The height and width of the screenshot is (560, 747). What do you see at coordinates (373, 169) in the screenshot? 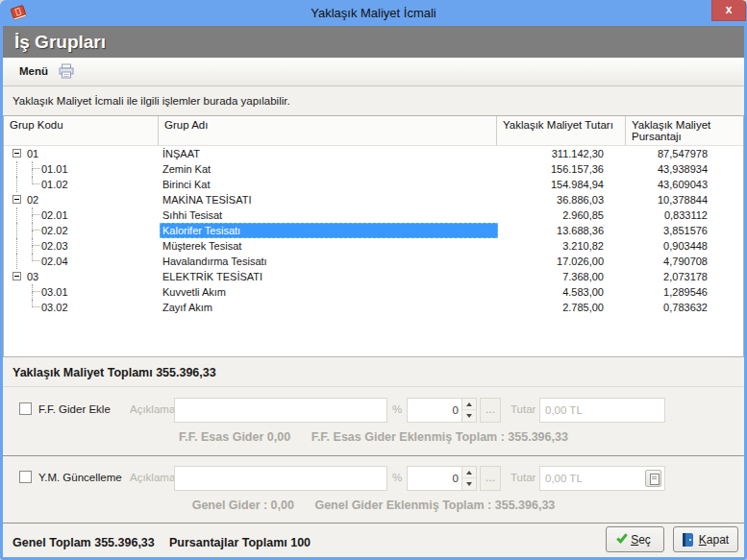
I see `table-row: 01.01 Zemin Kat 156.157,36 43,938934` at bounding box center [373, 169].